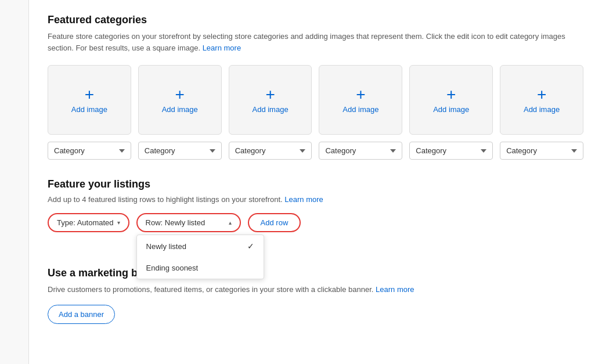  What do you see at coordinates (316, 200) in the screenshot?
I see `feature-listings-description: Add up to 4 featured listing rows to hig…` at bounding box center [316, 200].